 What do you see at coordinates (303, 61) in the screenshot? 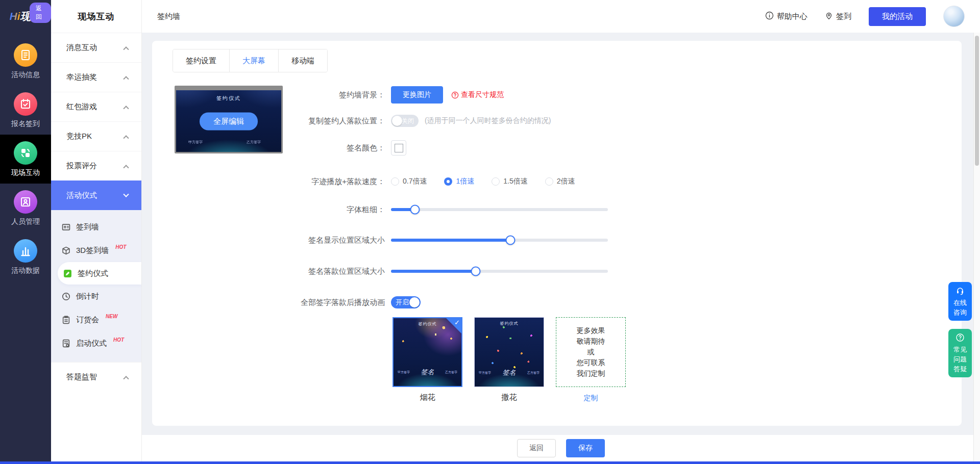
I see `tab-mobile: 移动端` at bounding box center [303, 61].